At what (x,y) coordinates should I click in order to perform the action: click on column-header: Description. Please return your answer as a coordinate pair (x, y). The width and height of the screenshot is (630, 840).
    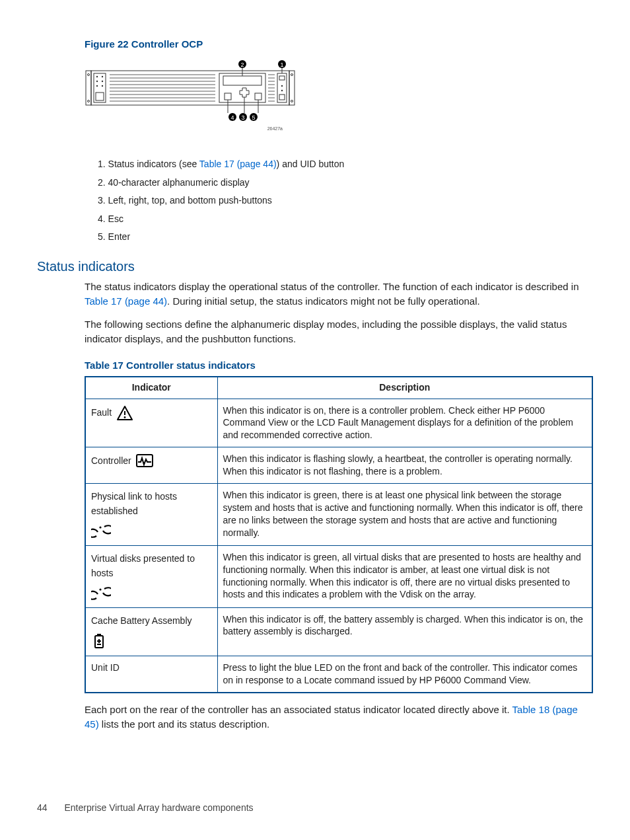
    Looking at the image, I should click on (405, 387).